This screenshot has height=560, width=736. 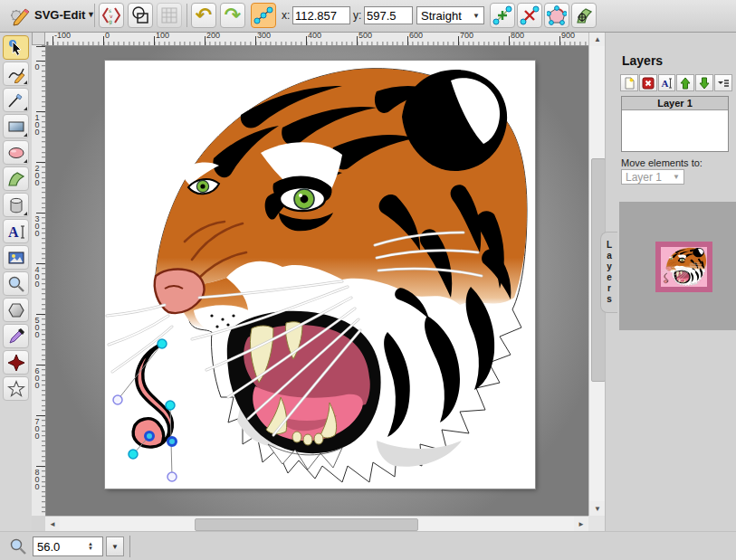 What do you see at coordinates (16, 363) in the screenshot?
I see `starburst-shape-icon` at bounding box center [16, 363].